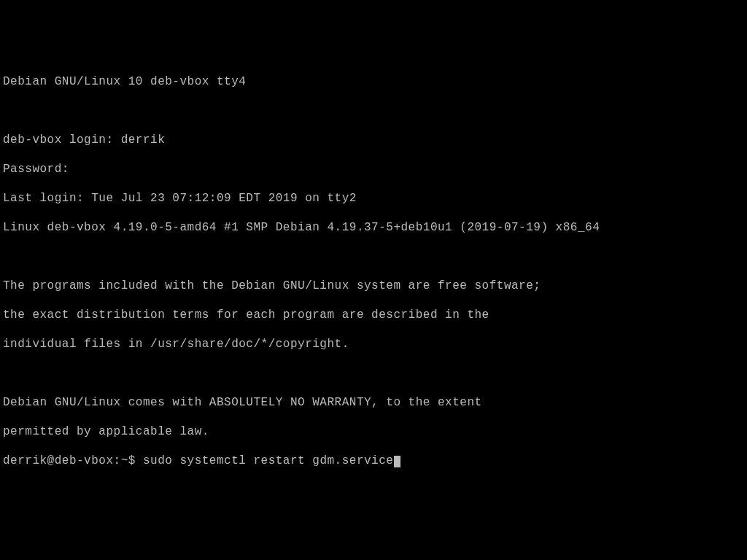 The image size is (747, 560). I want to click on command-line: derrik@deb-vbox:~$ sudo systemctl restar…, so click(374, 461).